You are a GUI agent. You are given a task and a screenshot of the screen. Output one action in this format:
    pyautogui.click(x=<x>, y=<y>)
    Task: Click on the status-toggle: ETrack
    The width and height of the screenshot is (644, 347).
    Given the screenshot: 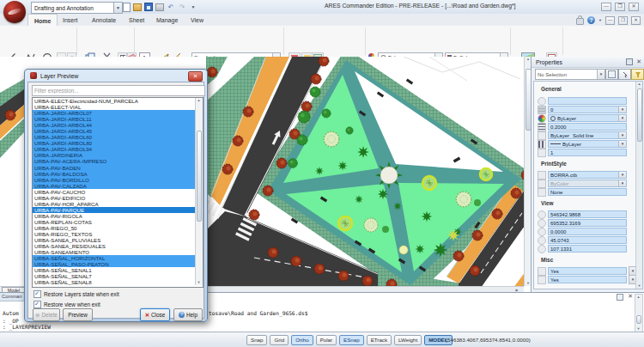 What is the action you would take?
    pyautogui.click(x=380, y=340)
    